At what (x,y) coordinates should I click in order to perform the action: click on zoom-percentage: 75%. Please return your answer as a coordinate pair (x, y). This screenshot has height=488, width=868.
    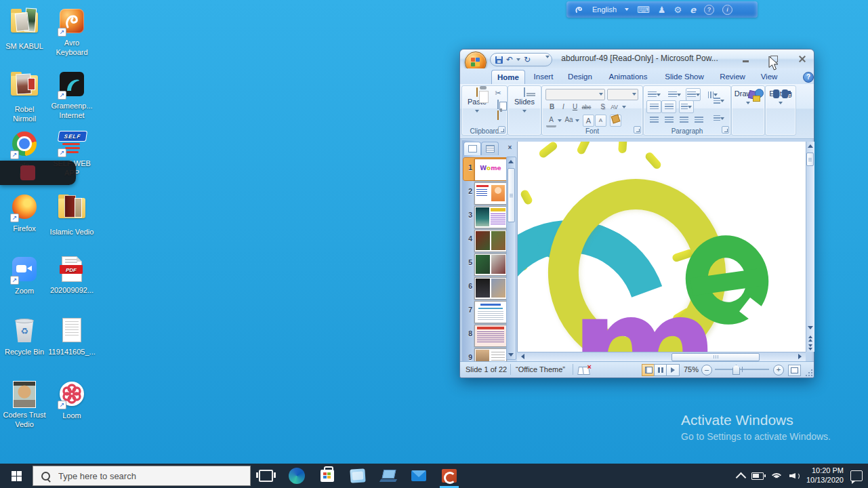
    Looking at the image, I should click on (691, 369).